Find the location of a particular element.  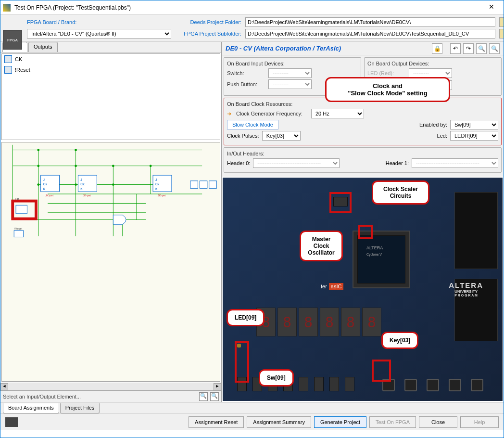

highlight-led-sw is located at coordinates (242, 362).